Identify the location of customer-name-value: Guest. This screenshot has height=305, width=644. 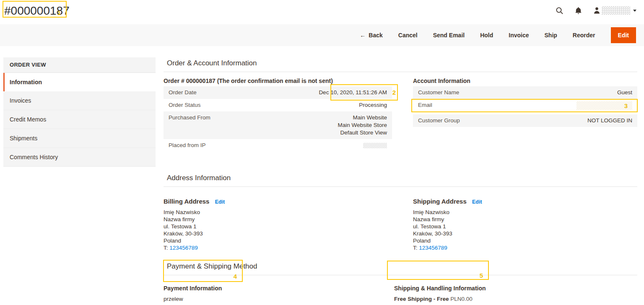
(625, 93).